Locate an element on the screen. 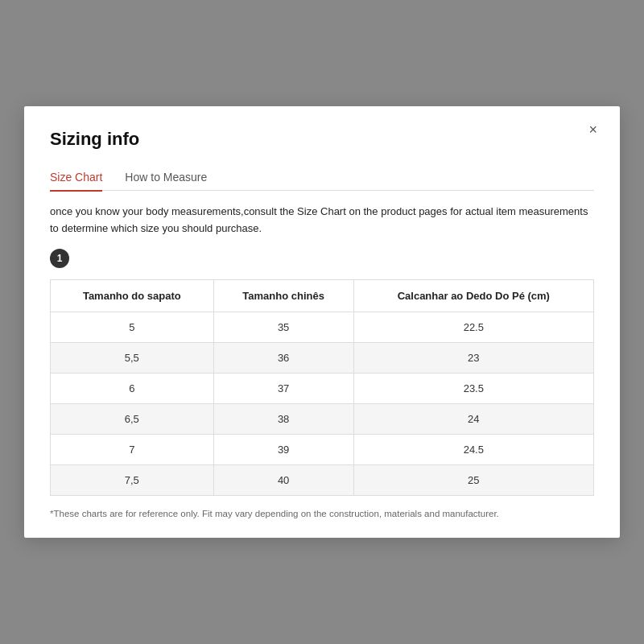 This screenshot has height=644, width=644. table-cell: 35 is located at coordinates (283, 328).